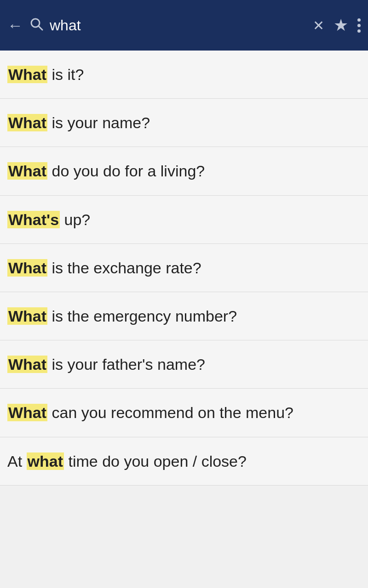 The width and height of the screenshot is (368, 588). What do you see at coordinates (184, 413) in the screenshot?
I see `list-item: What can you recommend on the menu?` at bounding box center [184, 413].